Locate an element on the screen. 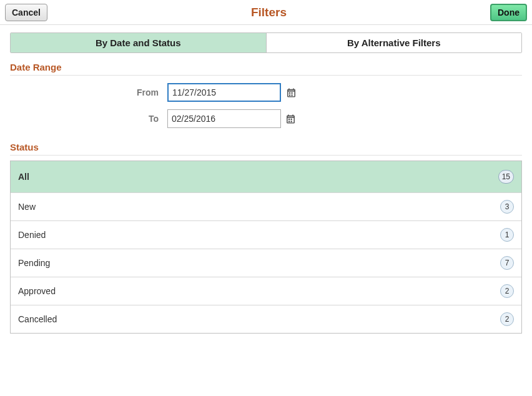 Image resolution: width=532 pixels, height=396 pixels. filter-tabs: By Date and Status By Alternative Filter… is located at coordinates (266, 42).